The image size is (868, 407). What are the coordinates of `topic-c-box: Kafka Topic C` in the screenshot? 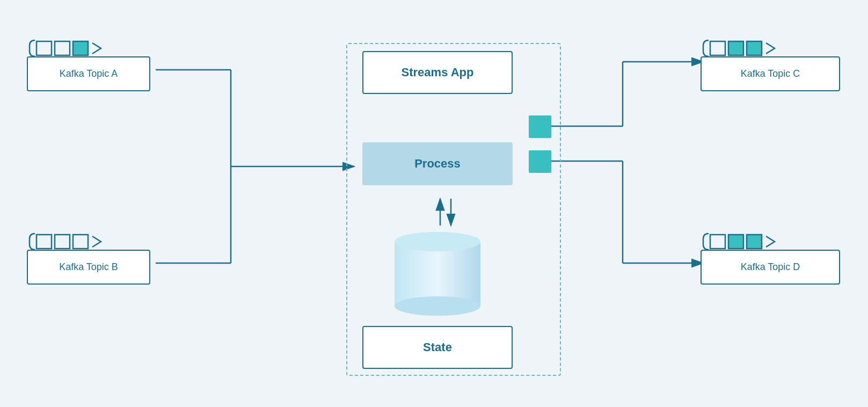 It's located at (770, 74).